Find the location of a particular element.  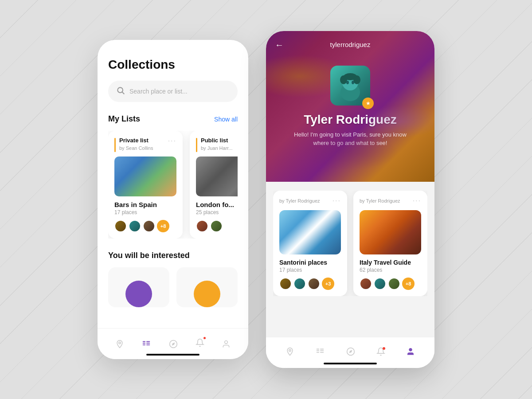

home-bar-left is located at coordinates (173, 355).